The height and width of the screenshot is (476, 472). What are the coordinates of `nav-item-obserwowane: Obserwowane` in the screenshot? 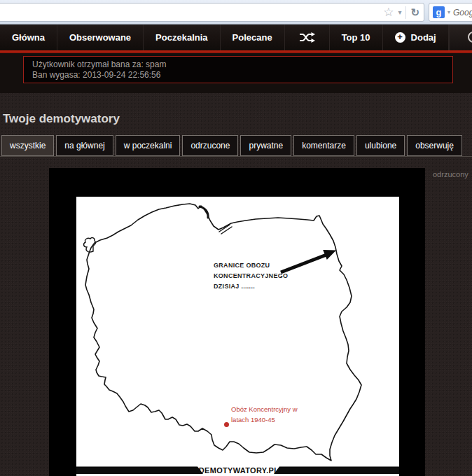 It's located at (101, 38).